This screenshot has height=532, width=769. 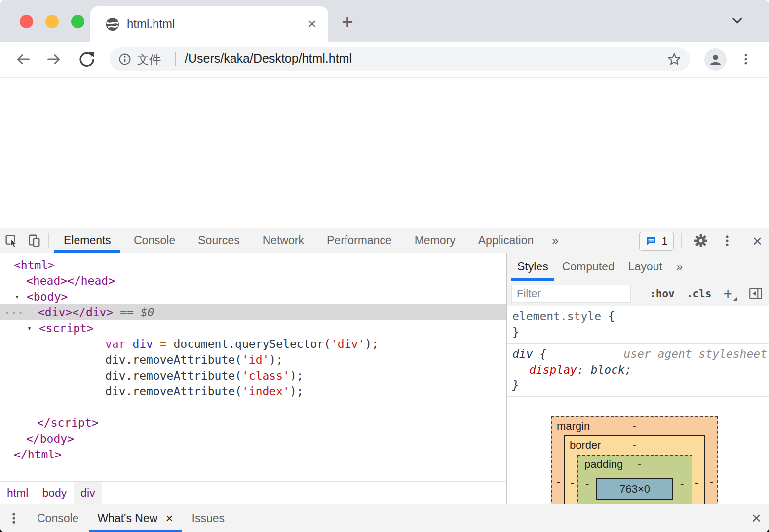 I want to click on breadcrumb-item-body: body, so click(x=54, y=493).